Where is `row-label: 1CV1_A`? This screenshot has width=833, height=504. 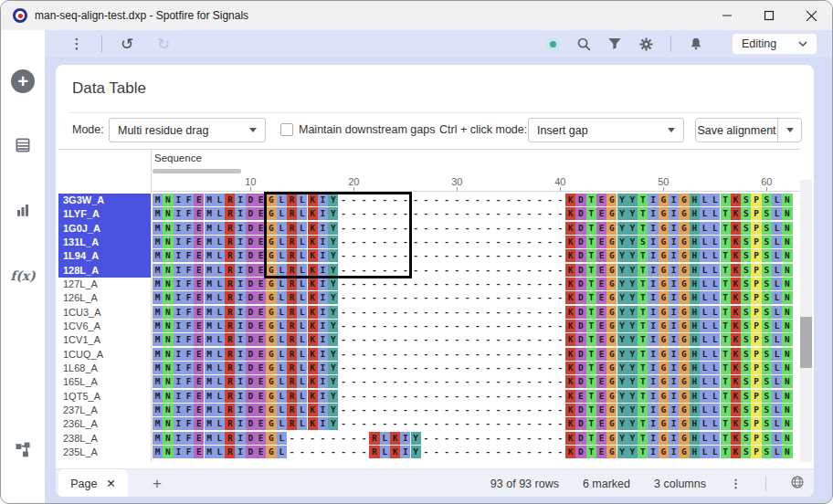 row-label: 1CV1_A is located at coordinates (104, 340).